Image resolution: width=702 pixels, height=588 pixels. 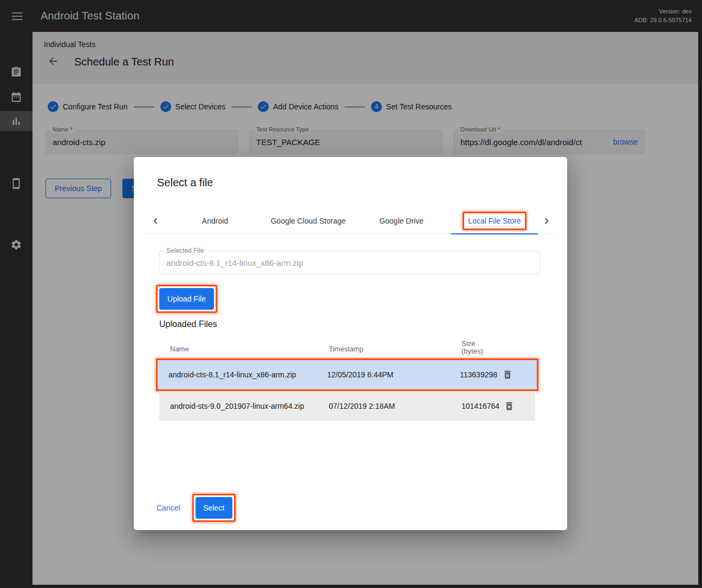 What do you see at coordinates (360, 375) in the screenshot?
I see `timestamp-cell: 12/05/2019 6:44PM` at bounding box center [360, 375].